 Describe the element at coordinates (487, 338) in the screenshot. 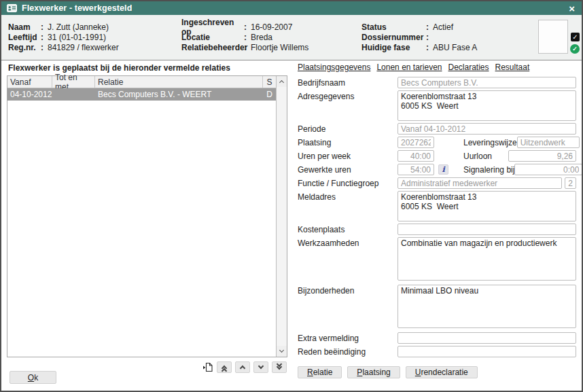

I see `extra-vermelding-field` at that location.